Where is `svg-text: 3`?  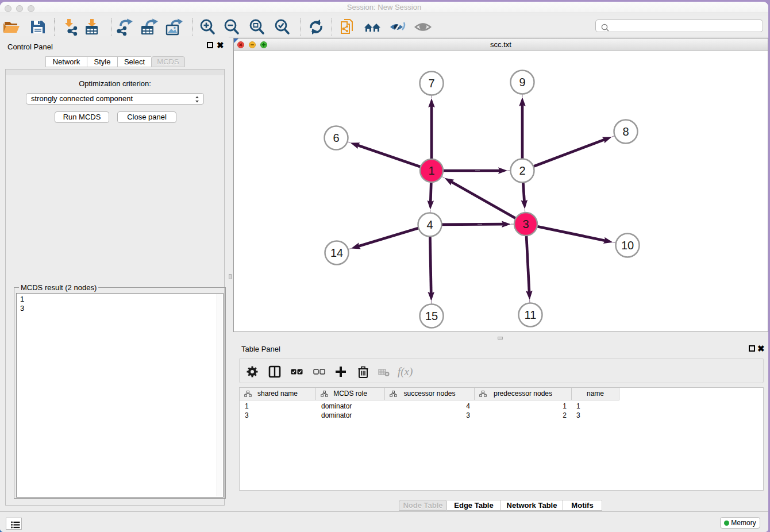
svg-text: 3 is located at coordinates (525, 224).